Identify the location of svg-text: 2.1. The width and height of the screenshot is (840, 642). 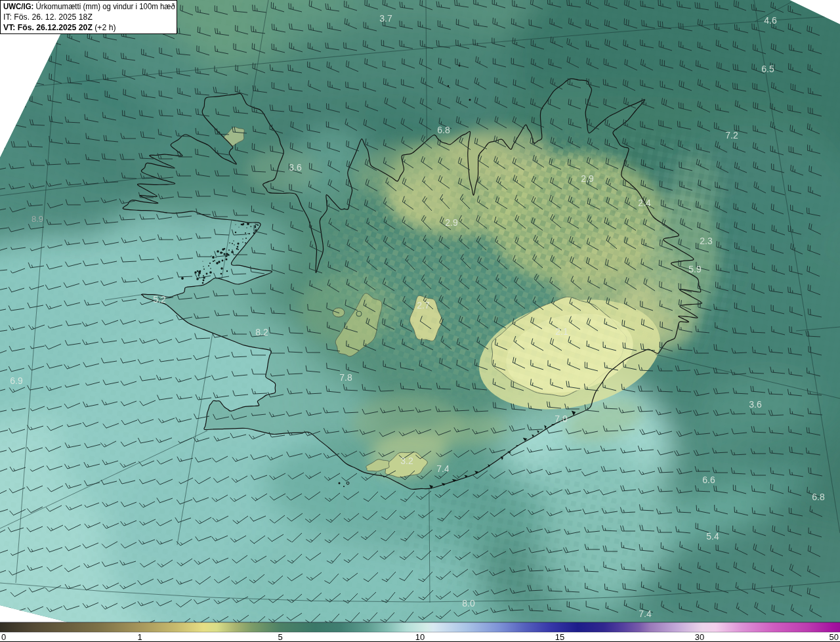
(562, 332).